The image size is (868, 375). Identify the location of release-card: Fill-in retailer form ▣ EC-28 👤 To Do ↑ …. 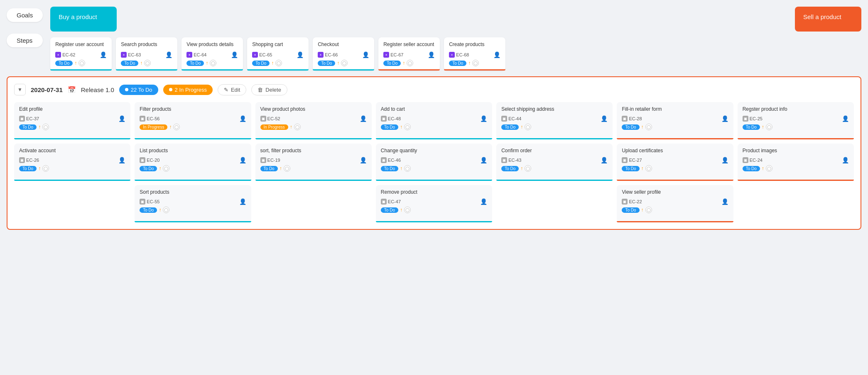
(675, 121).